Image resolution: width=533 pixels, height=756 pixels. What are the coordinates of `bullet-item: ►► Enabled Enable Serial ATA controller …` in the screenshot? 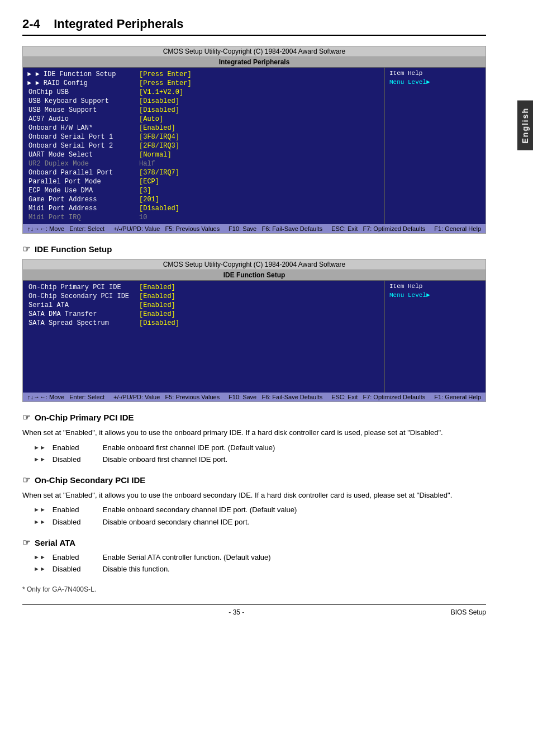 It's located at (260, 557).